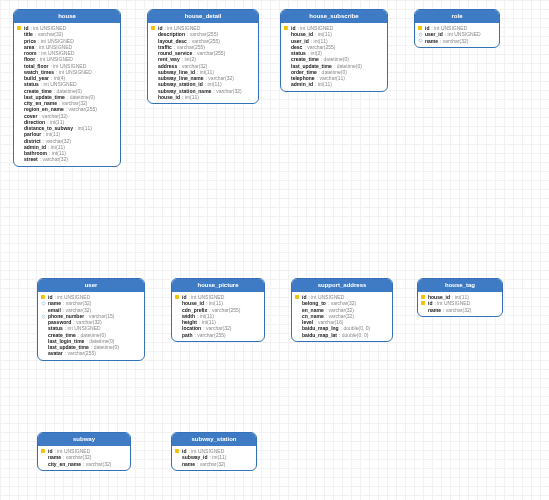  I want to click on column-name: path, so click(188, 335).